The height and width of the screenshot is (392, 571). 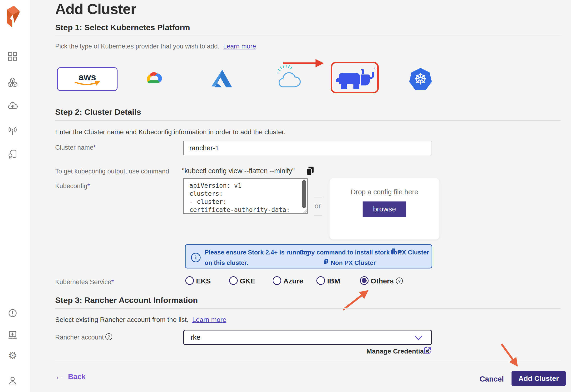 What do you see at coordinates (74, 147) in the screenshot?
I see `cluster-name-label-text: Cluster name` at bounding box center [74, 147].